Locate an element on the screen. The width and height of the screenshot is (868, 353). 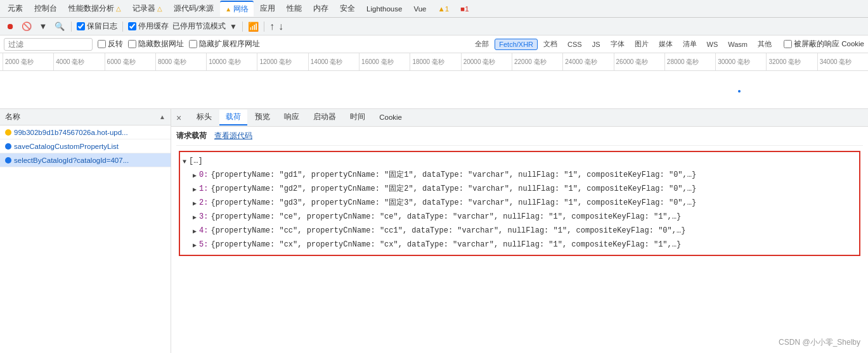
json-index-2: 2: is located at coordinates (204, 203).